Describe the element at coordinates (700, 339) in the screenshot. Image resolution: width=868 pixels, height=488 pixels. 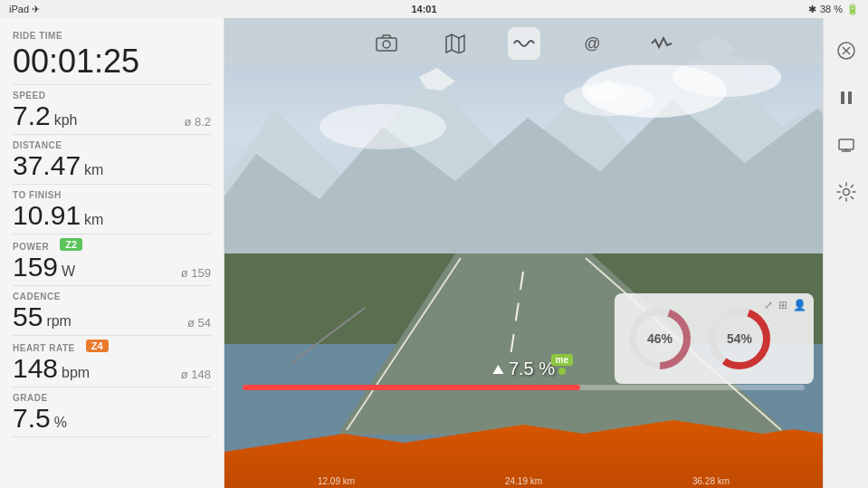
I see `donut-container: 46% 54%` at that location.